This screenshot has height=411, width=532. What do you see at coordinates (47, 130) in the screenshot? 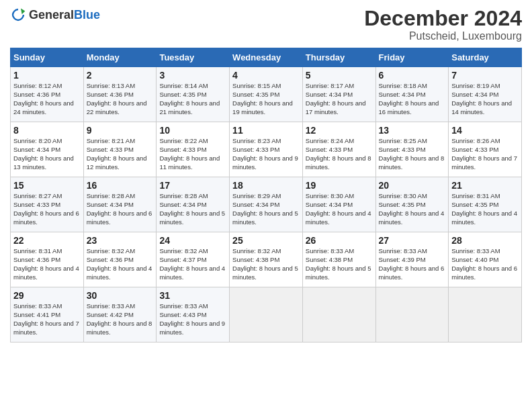
I see `day-number: 8` at bounding box center [47, 130].